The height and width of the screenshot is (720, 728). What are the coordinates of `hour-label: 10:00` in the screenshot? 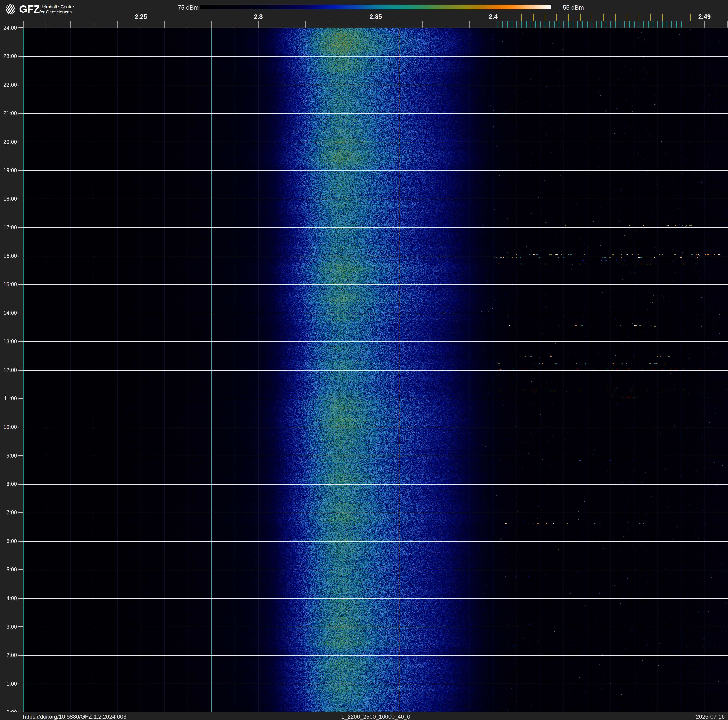 It's located at (8, 427).